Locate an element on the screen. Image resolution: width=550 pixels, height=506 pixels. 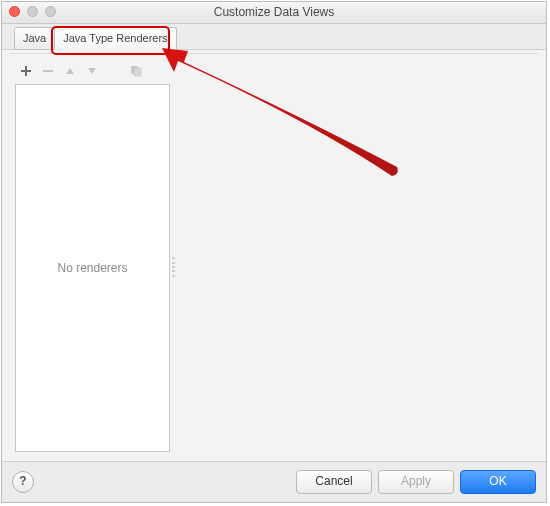
button-label: Cancel is located at coordinates (334, 481).